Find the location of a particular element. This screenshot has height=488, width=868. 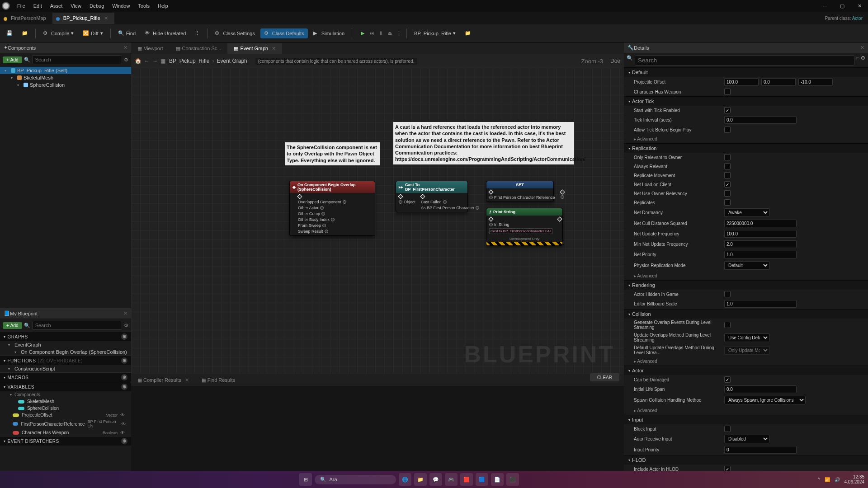

details-category: ▾Collision is located at coordinates (746, 314).